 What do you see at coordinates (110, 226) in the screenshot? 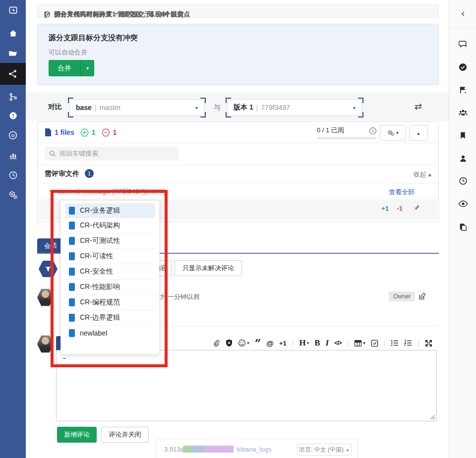
I see `label-option: CR-代码架构` at bounding box center [110, 226].